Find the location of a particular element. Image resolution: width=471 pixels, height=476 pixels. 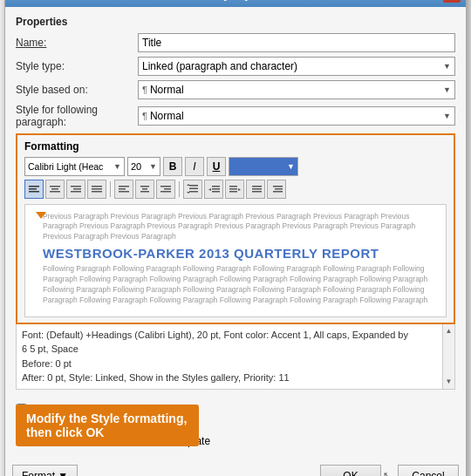

font-name-value: Calibri Light (Heac is located at coordinates (65, 167).